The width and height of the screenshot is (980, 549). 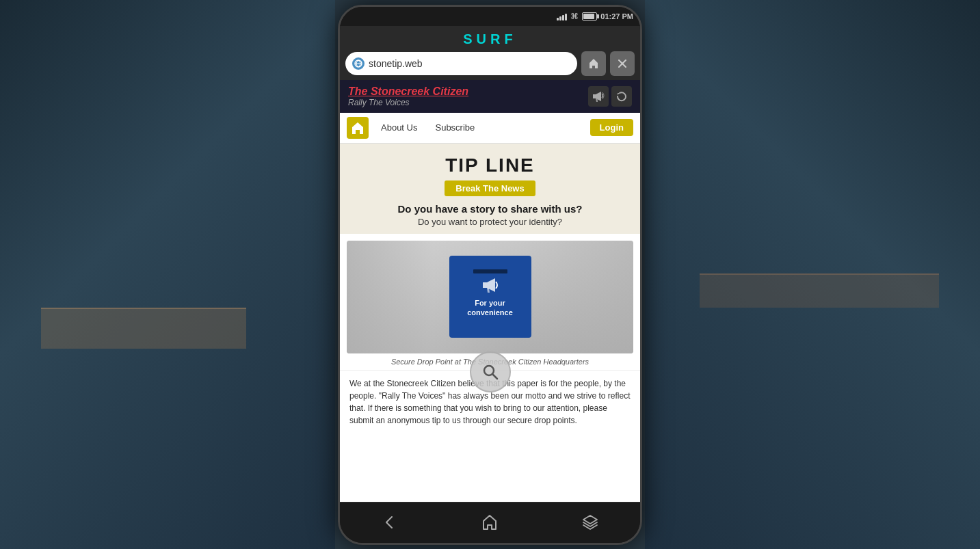 I want to click on browser-title: SURF, so click(x=490, y=40).